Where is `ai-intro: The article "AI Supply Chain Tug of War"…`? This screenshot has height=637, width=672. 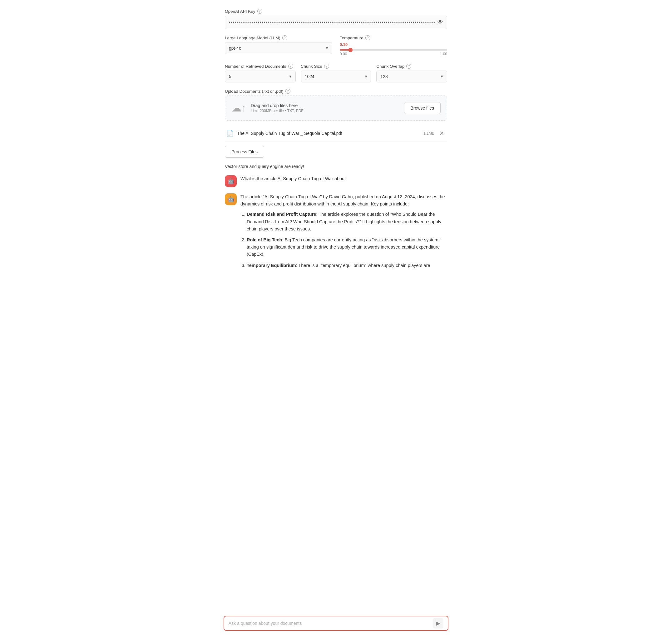 ai-intro: The article "AI Supply Chain Tug of War"… is located at coordinates (344, 200).